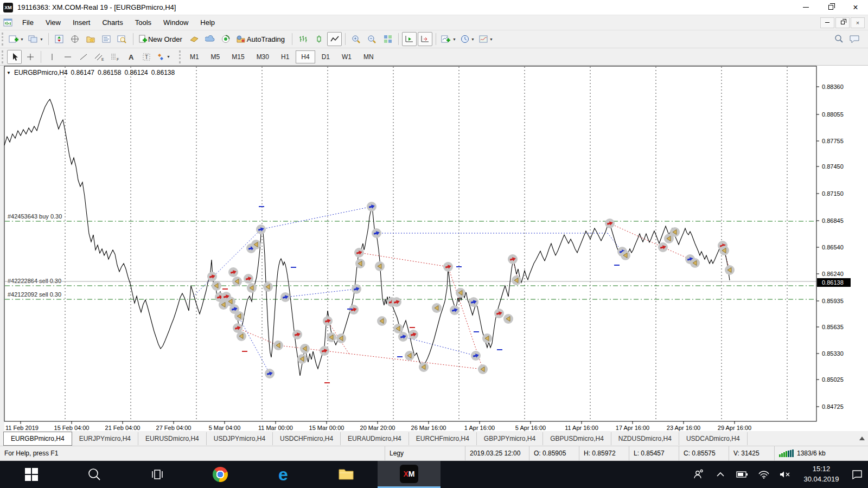 This screenshot has height=488, width=868. Describe the element at coordinates (106, 39) in the screenshot. I see `terminal-button` at that location.